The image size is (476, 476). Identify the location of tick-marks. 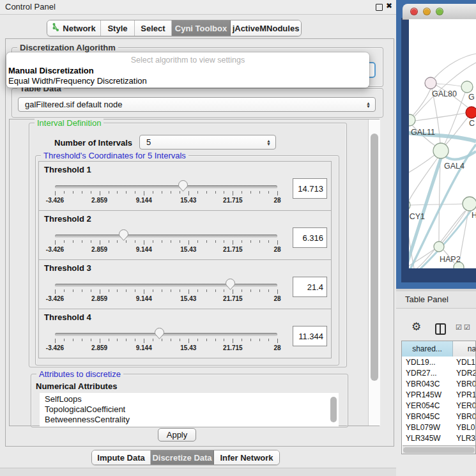
(166, 194).